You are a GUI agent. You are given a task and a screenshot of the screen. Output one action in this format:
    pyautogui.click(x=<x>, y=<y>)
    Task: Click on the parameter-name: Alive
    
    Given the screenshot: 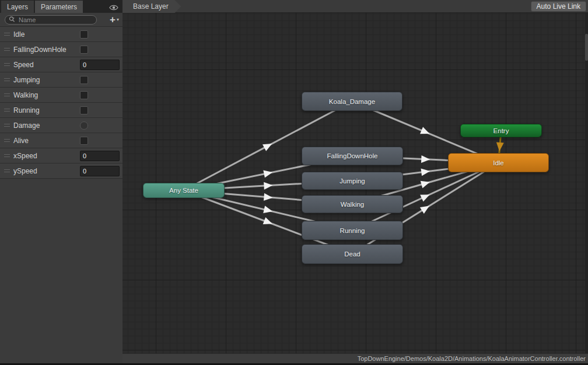 What is the action you would take?
    pyautogui.click(x=47, y=141)
    